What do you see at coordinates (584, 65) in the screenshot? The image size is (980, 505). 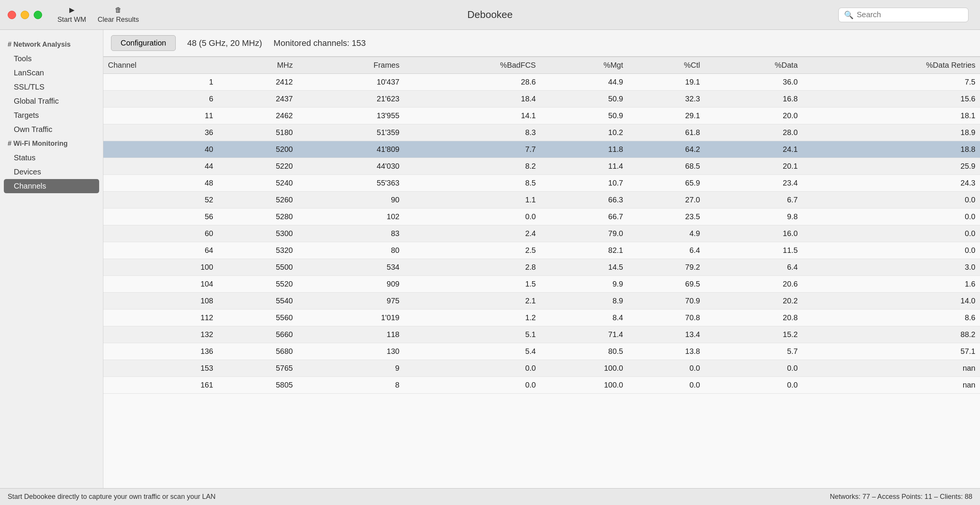 I see `col-header-mgt: %Mgt` at bounding box center [584, 65].